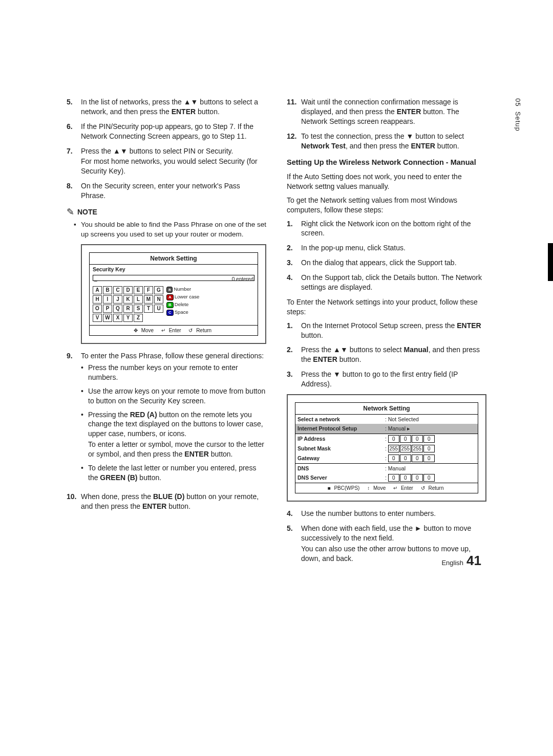 This screenshot has height=756, width=553. I want to click on panel-footer: ✥ Move ↵ Enter ↺ Return, so click(174, 331).